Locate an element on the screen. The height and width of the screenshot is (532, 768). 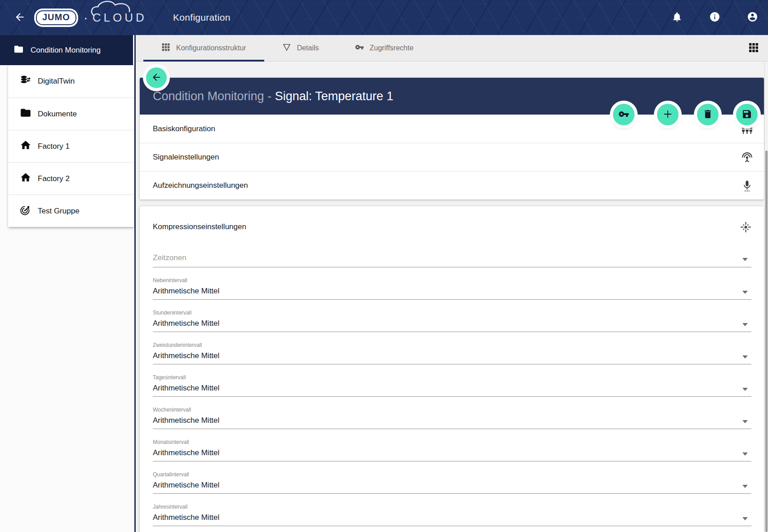
detail-title-signal: Signal: Temperature 1 is located at coordinates (334, 96).